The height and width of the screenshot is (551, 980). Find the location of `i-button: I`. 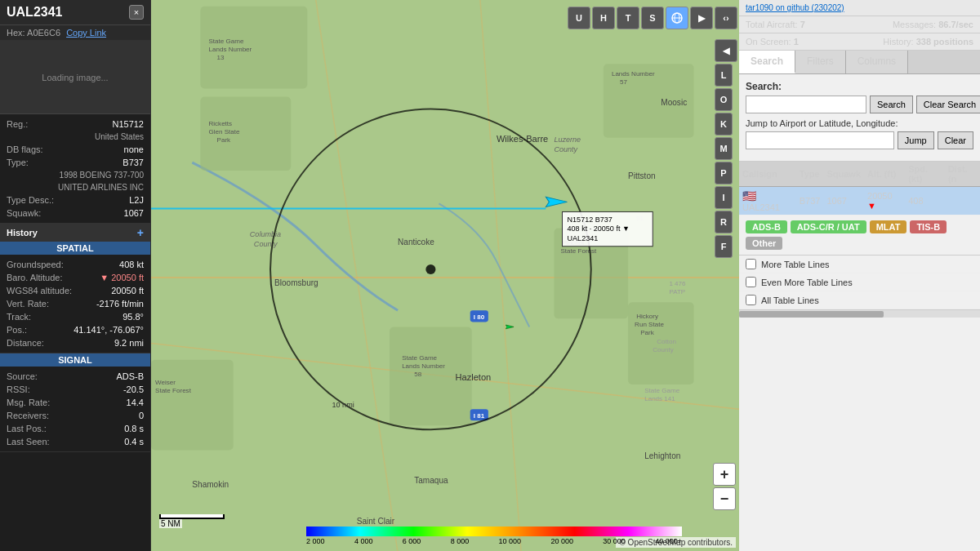

i-button: I is located at coordinates (724, 198).